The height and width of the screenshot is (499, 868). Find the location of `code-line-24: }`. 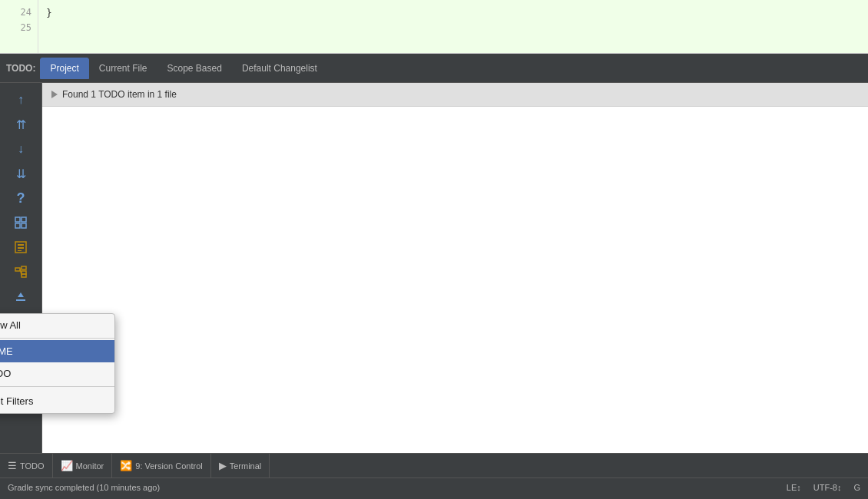

code-line-24: } is located at coordinates (453, 13).